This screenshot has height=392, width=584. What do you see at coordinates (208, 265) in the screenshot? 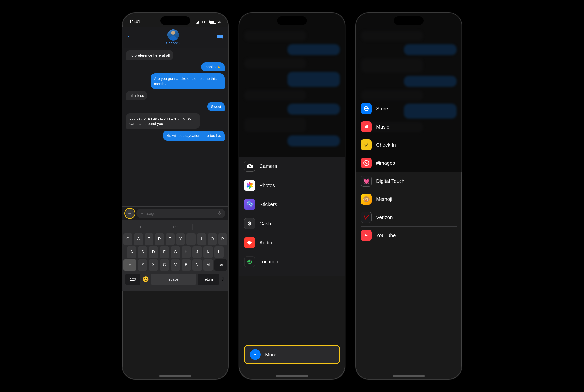
I see `key-m: M` at bounding box center [208, 265].